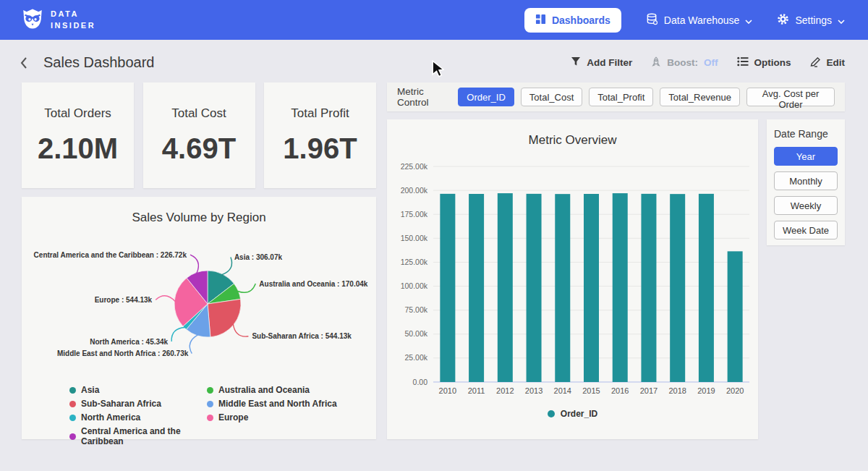  What do you see at coordinates (656, 63) in the screenshot?
I see `rocket-icon` at bounding box center [656, 63].